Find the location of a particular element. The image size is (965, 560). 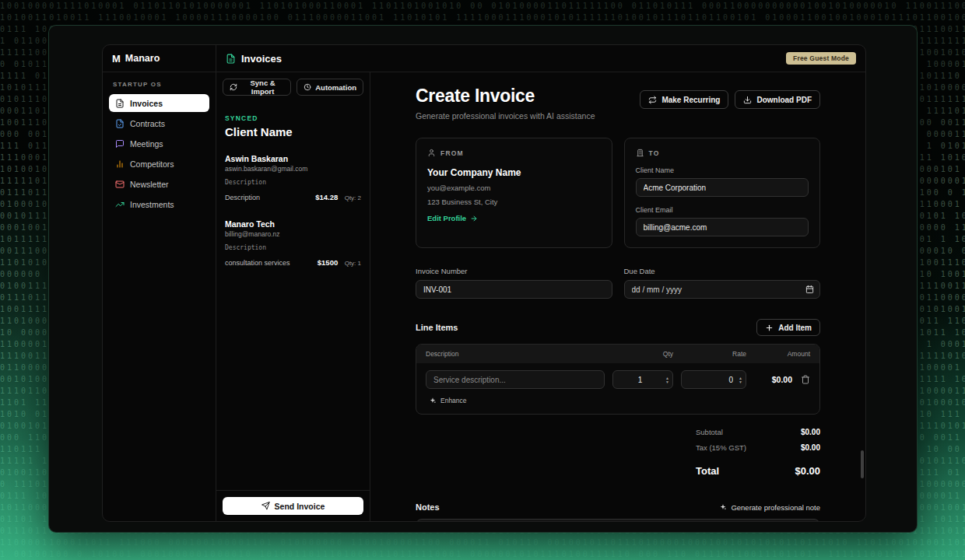

due-date-wrap is located at coordinates (722, 289).